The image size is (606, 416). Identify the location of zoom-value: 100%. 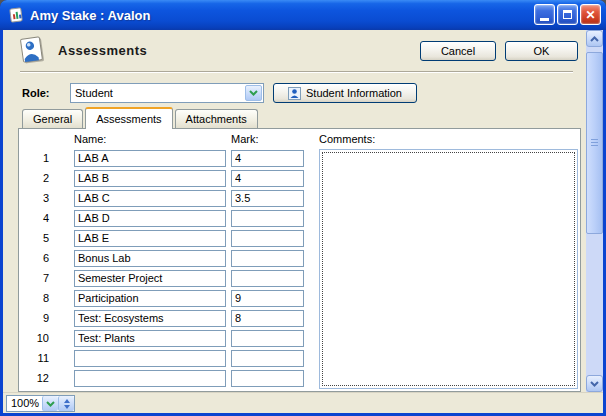
(24, 404).